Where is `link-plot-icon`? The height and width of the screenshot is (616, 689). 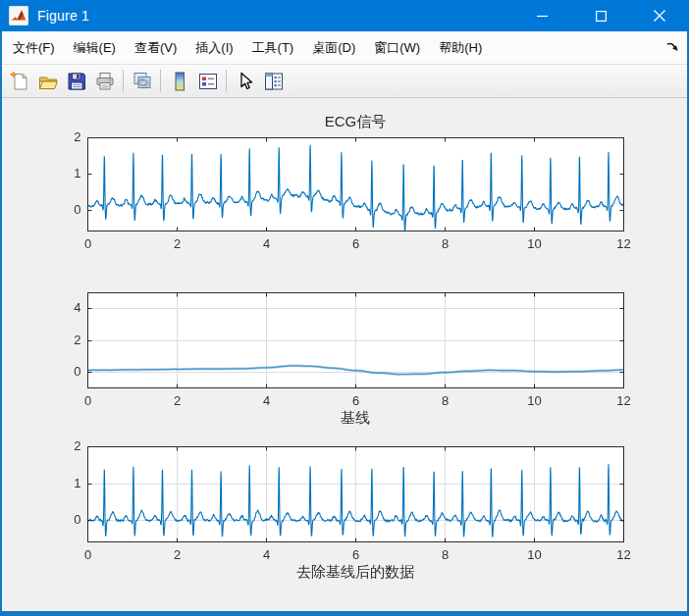 link-plot-icon is located at coordinates (141, 80).